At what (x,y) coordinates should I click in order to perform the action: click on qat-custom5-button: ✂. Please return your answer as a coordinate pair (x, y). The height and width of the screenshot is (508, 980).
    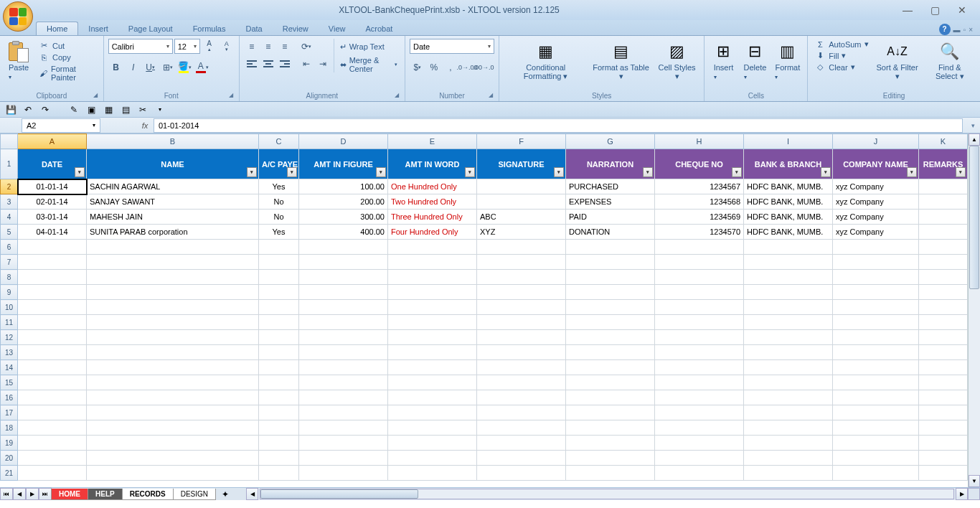
    Looking at the image, I should click on (143, 110).